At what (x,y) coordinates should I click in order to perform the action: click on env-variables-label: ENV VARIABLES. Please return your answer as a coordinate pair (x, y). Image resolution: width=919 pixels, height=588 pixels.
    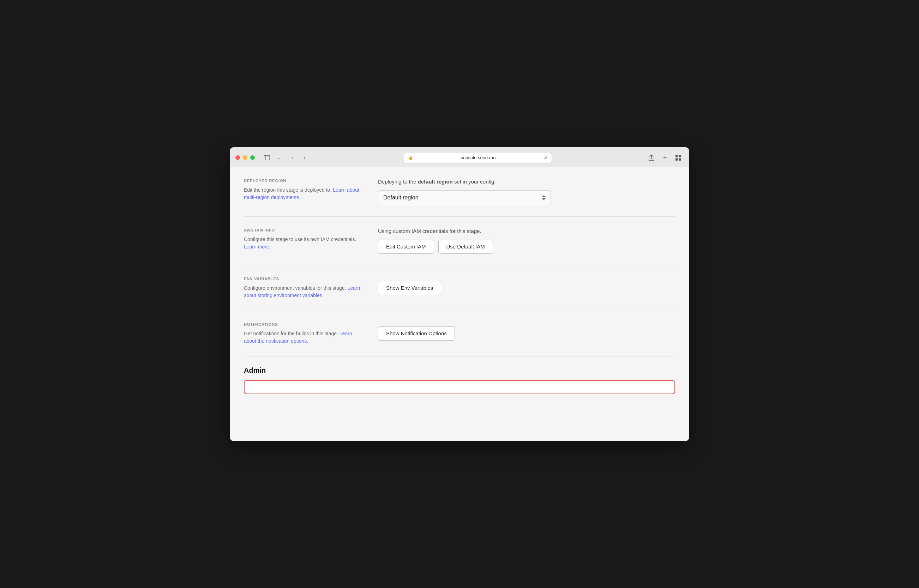
    Looking at the image, I should click on (304, 279).